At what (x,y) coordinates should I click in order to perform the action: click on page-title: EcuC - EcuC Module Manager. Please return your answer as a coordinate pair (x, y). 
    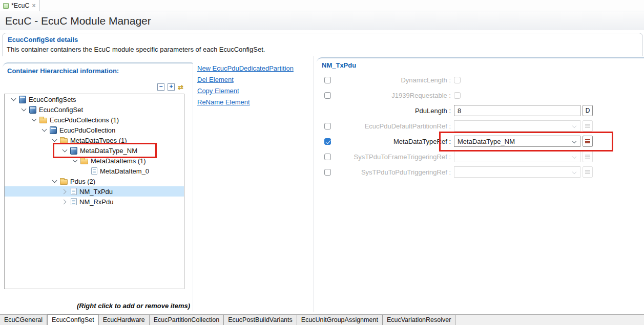
    Looking at the image, I should click on (78, 21).